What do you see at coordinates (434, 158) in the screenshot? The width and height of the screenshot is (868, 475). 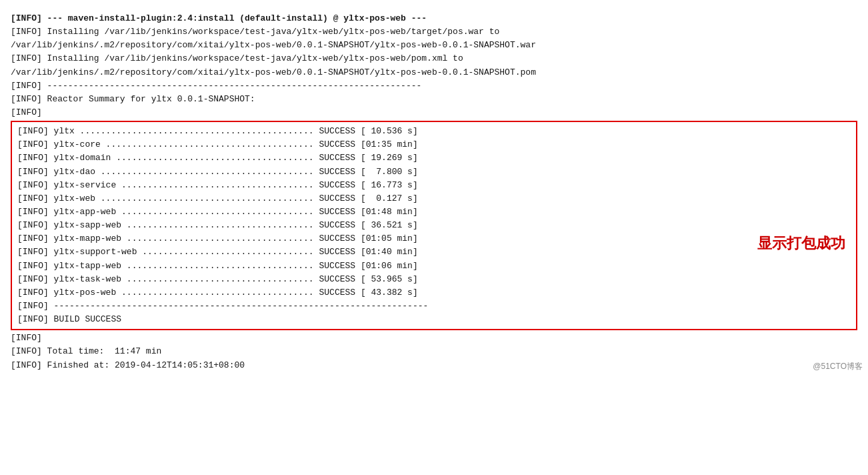 I see `boxed-line-2: [INFO] yltx-domain .....................…` at bounding box center [434, 158].